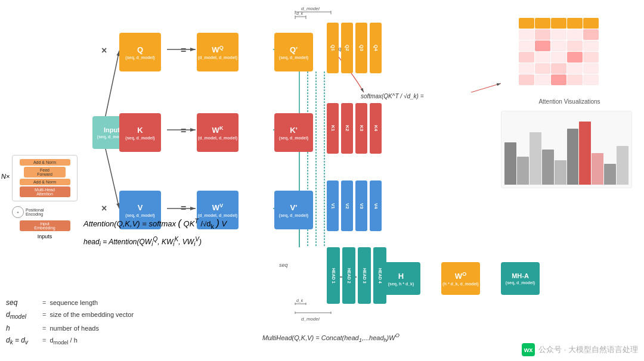 This screenshot has width=644, height=361. What do you see at coordinates (140, 216) in the screenshot?
I see `V-dim: (seq, d_model)` at bounding box center [140, 216].